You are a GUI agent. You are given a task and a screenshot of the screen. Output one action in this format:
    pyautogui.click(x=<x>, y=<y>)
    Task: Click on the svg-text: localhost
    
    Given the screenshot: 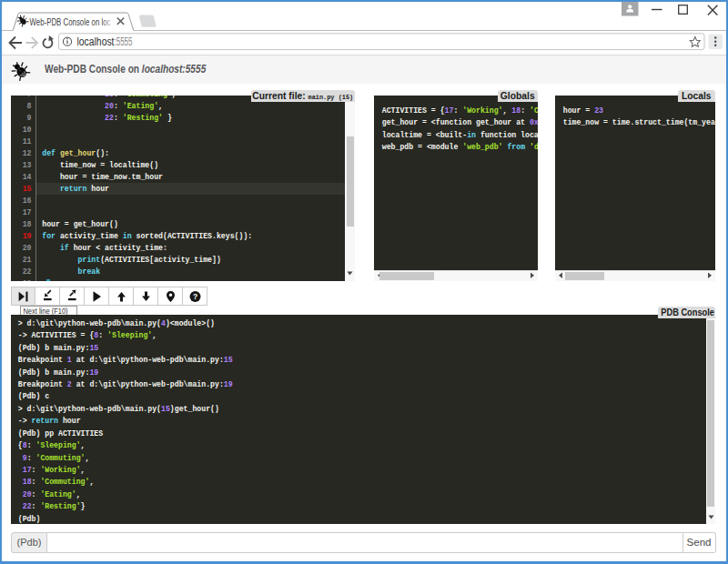 What is the action you would take?
    pyautogui.click(x=96, y=42)
    